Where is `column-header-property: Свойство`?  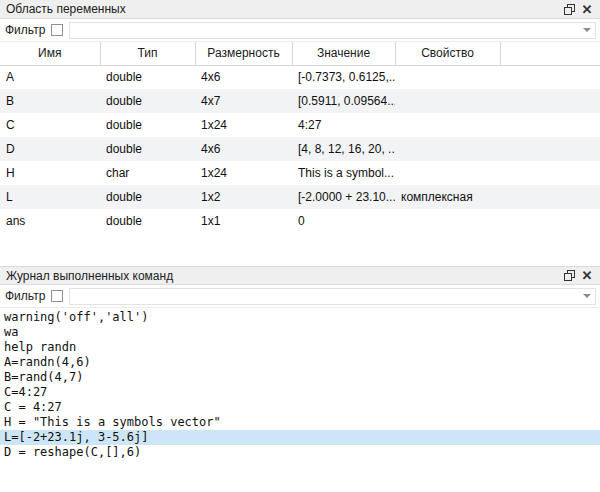
column-header-property: Свойство is located at coordinates (448, 54).